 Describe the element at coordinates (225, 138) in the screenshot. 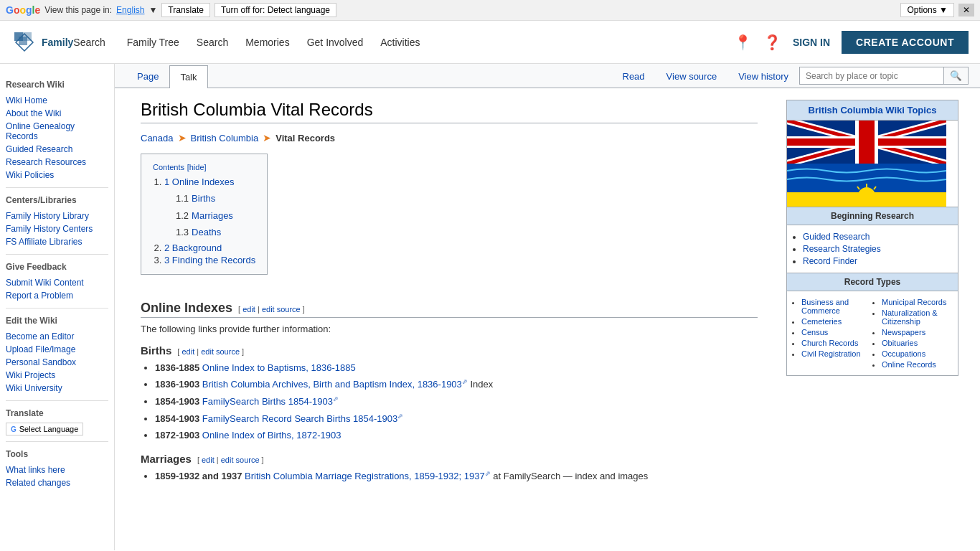

I see `breadcrumb-bc: British Columbia` at that location.